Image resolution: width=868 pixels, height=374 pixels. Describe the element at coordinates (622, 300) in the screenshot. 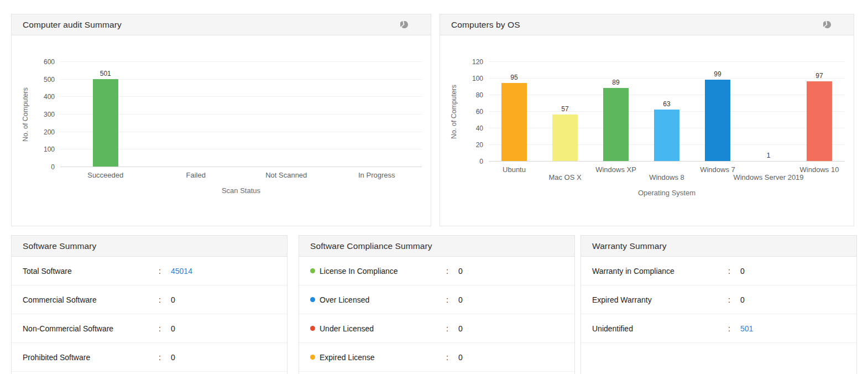

I see `row-label-text: Expired Warranty` at that location.